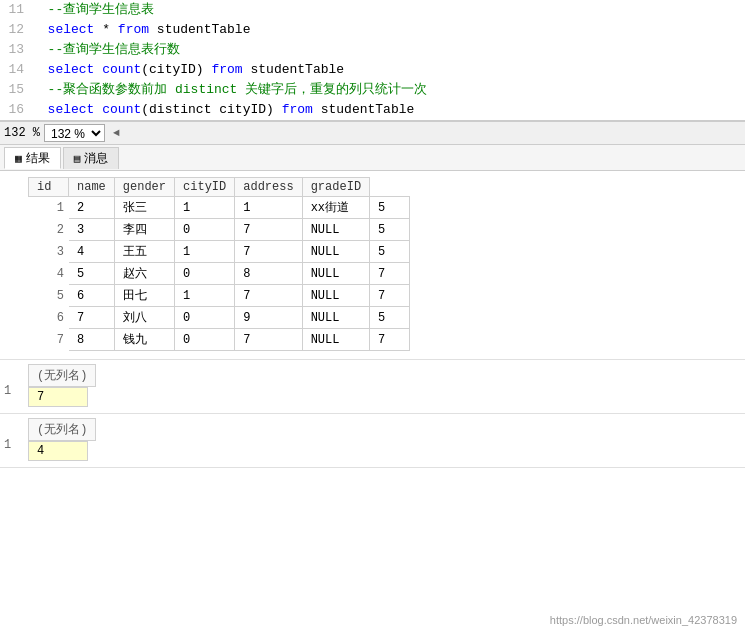  What do you see at coordinates (372, 133) in the screenshot?
I see `status-bar: 132 % 132 % 100 % 150 % ◄` at bounding box center [372, 133].